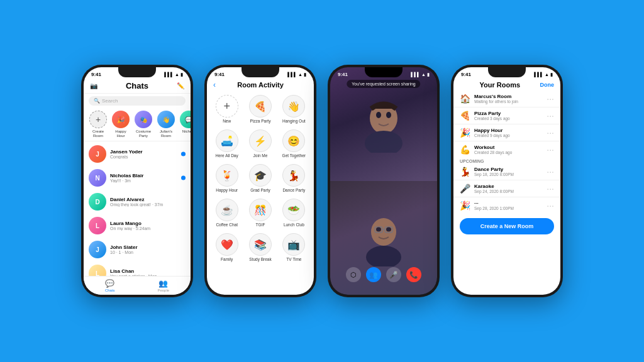 The width and height of the screenshot is (644, 362). I want to click on activity-tgif: 🎊 TGIF, so click(260, 212).